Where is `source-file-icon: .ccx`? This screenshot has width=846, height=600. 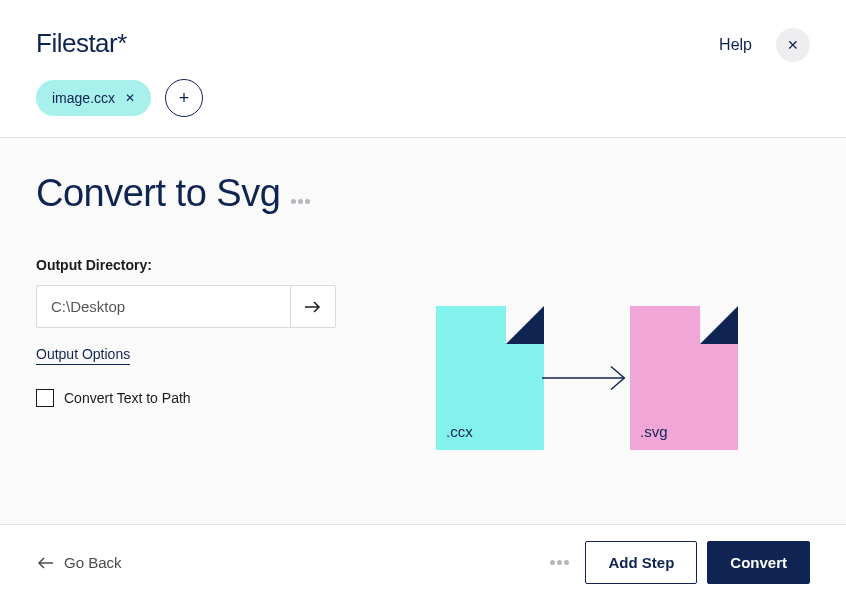
source-file-icon: .ccx is located at coordinates (490, 378).